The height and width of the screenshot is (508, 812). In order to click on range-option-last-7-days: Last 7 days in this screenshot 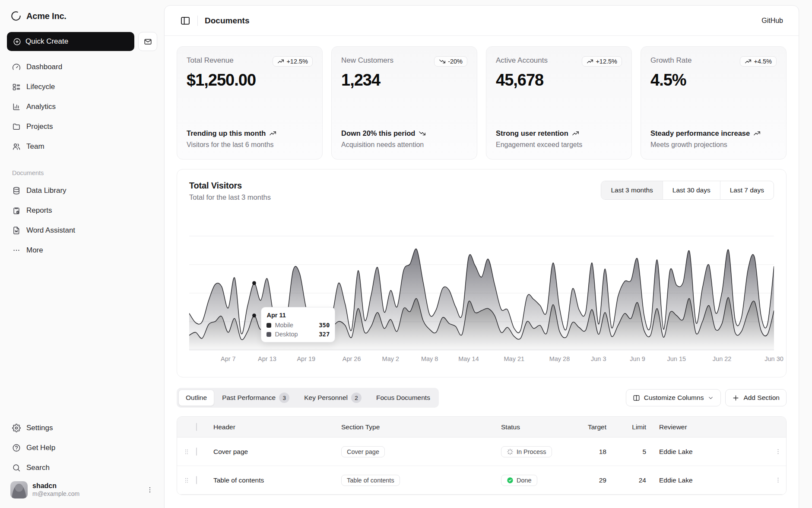, I will do `click(747, 190)`.